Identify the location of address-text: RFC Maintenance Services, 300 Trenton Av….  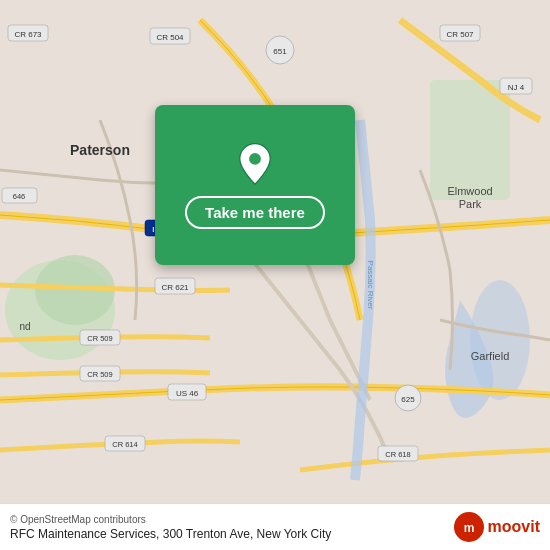
(170, 534).